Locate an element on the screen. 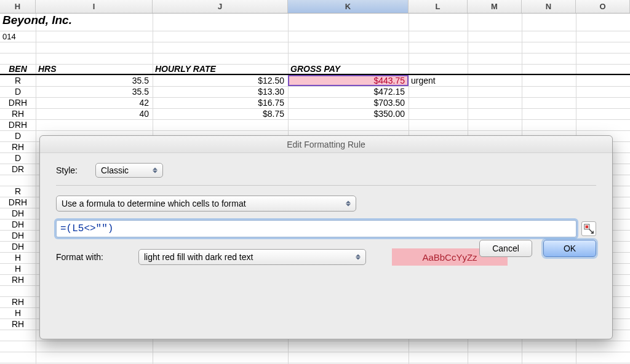 This screenshot has width=630, height=364. cell: DR090 is located at coordinates (18, 169).